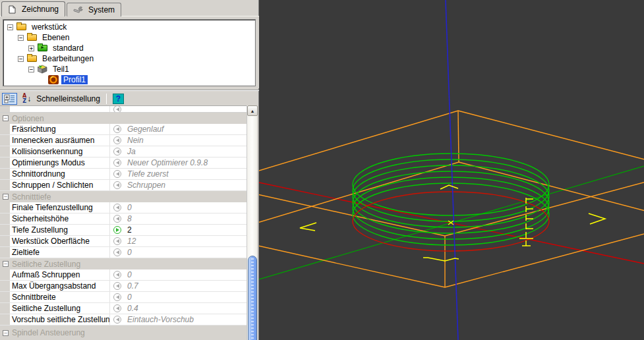 The width and height of the screenshot is (644, 340). I want to click on property-group-spindel-ansteuerung: −Spindel Ansteuerung, so click(123, 333).